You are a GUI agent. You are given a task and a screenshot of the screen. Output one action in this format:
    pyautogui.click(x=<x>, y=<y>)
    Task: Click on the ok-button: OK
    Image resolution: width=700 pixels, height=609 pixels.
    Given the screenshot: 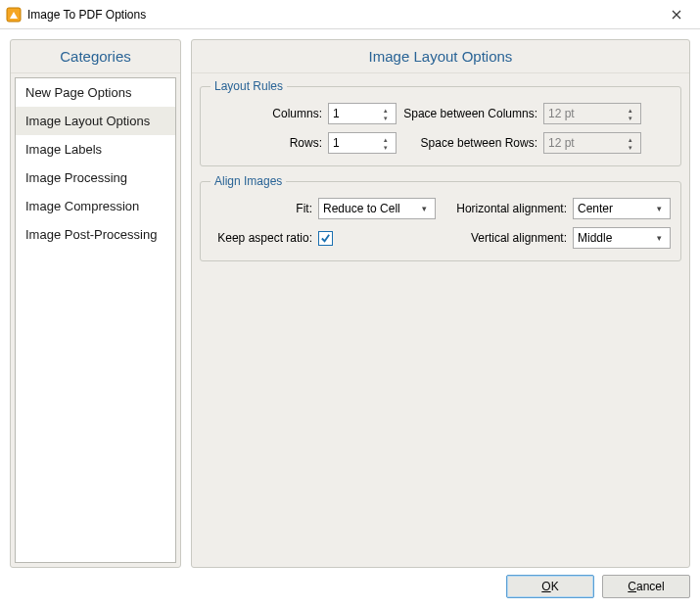 What is the action you would take?
    pyautogui.click(x=550, y=586)
    